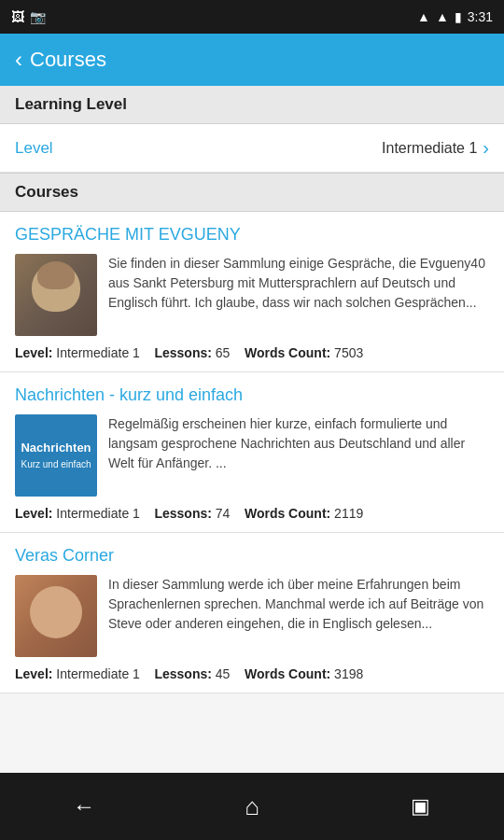 The height and width of the screenshot is (840, 504). Describe the element at coordinates (56, 295) in the screenshot. I see `evgueny-thumbnail-img` at that location.